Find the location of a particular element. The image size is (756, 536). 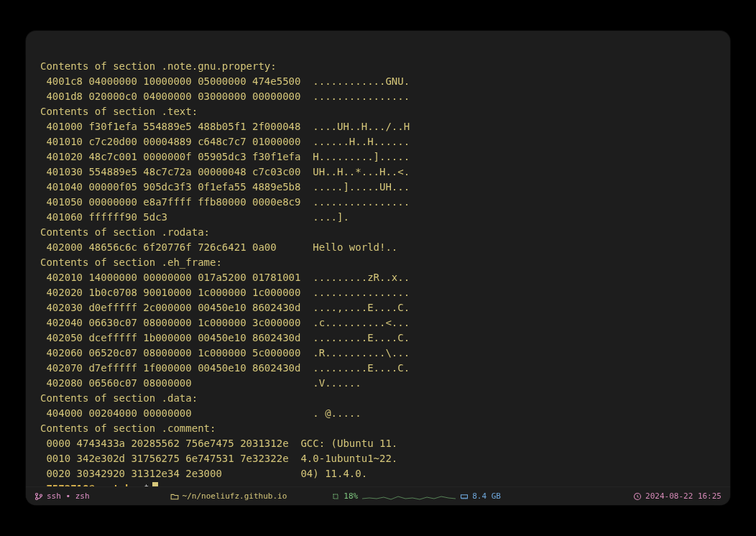

hex-line: 402070 d7efffff 1f000000 00450e10 860243… is located at coordinates (225, 368).